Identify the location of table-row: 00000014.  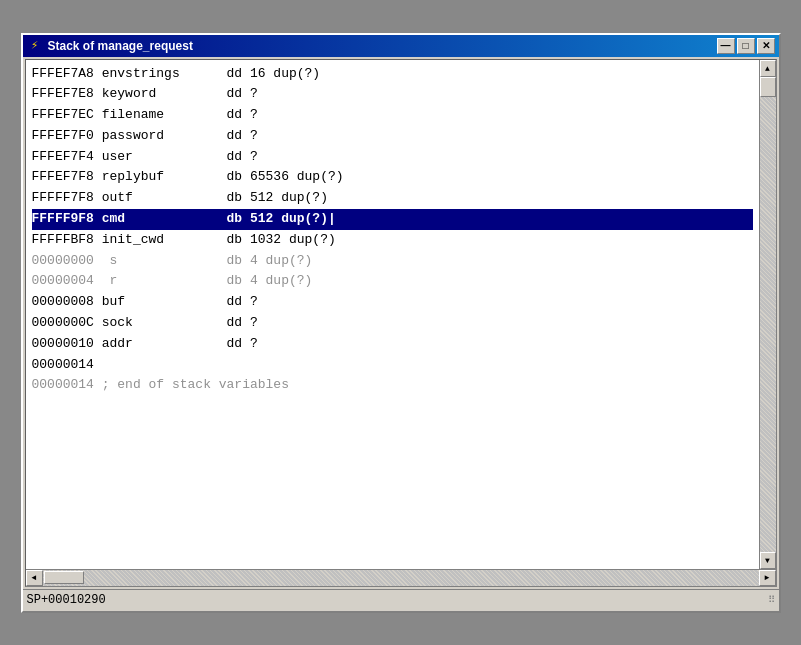
(392, 366).